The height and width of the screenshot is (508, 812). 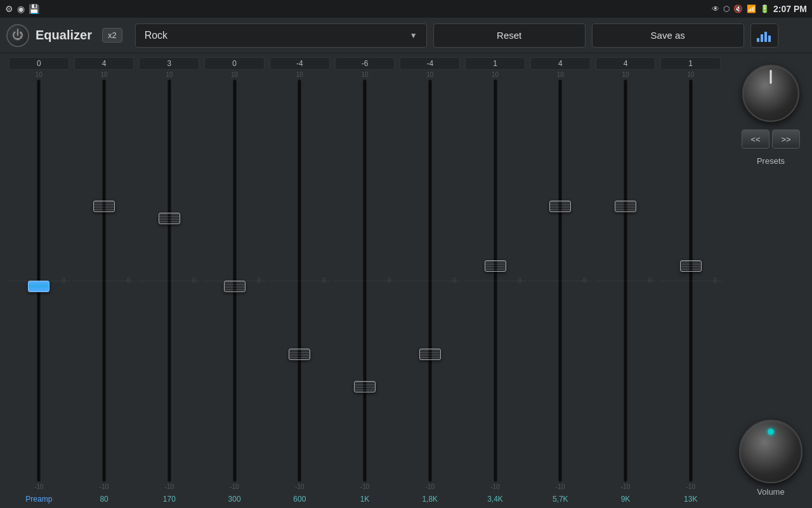 What do you see at coordinates (406, 9) in the screenshot?
I see `status-bar: ⚙ ◉ 💾 👁 ⬡ 🔇 📶 🔋 2:07 PM` at bounding box center [406, 9].